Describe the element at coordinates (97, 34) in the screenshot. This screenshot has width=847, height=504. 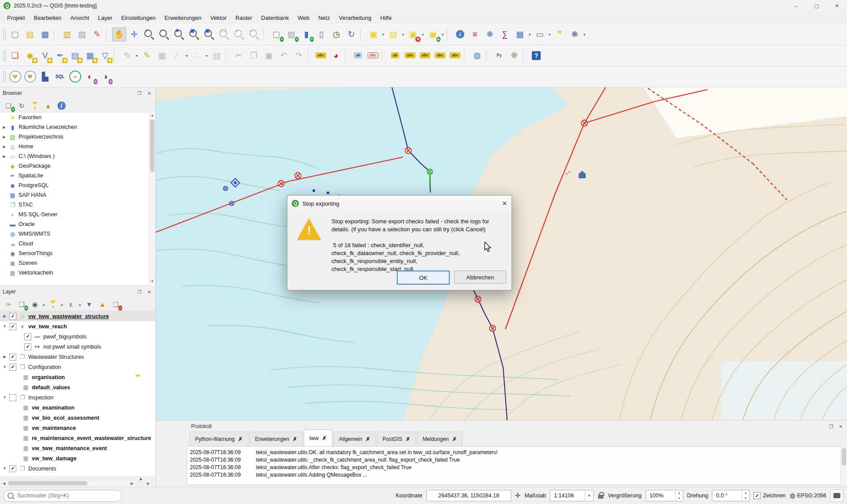
I see `style-manager-icon: ✎` at that location.